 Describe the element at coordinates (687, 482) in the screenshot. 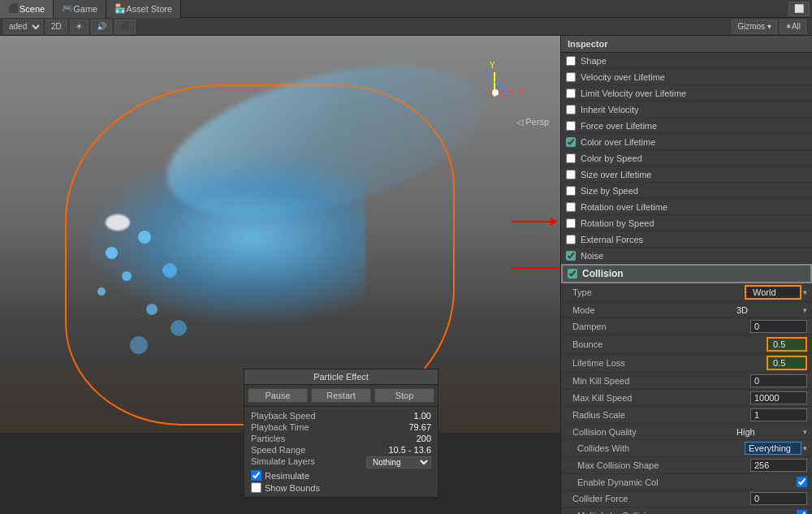

I see `dynamic-row: Enable Dynamic Col` at that location.